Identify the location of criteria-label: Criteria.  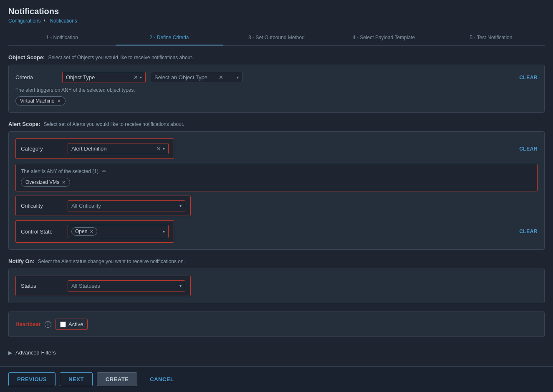
(36, 78).